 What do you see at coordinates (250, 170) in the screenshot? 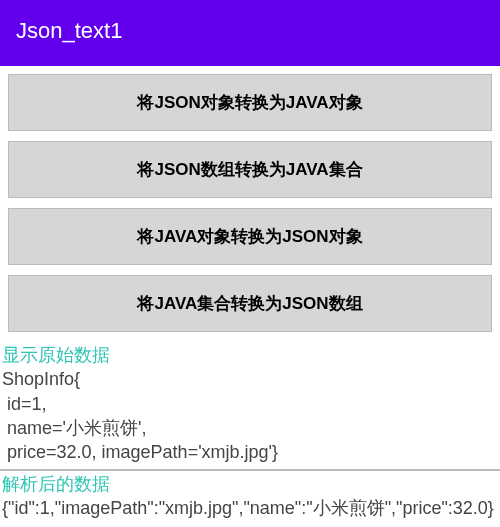
I see `json-array-to-java-collection-button: 将JSON数组转换为JAVA集合` at bounding box center [250, 170].